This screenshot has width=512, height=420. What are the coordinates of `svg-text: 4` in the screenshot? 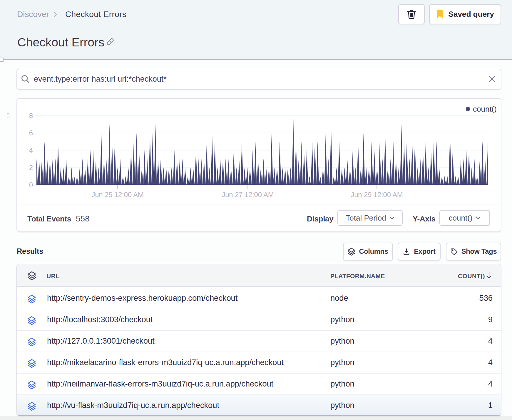 It's located at (31, 150).